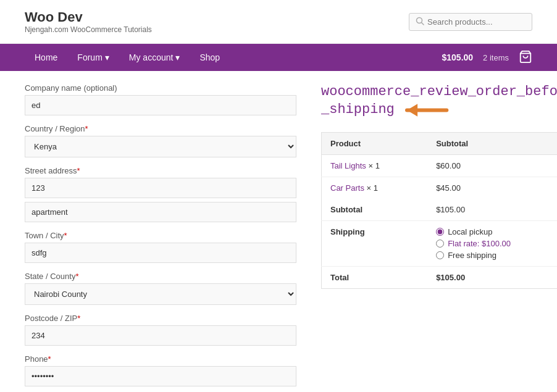 Image resolution: width=557 pixels, height=392 pixels. I want to click on hook-text-line1: woocommerce_review_order_before, so click(439, 93).